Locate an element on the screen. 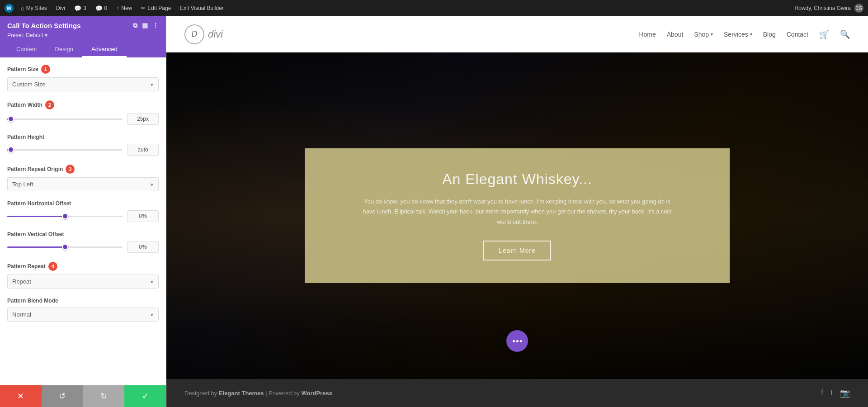 The image size is (868, 407). cta-title: An Elegant Whiskey... is located at coordinates (517, 179).